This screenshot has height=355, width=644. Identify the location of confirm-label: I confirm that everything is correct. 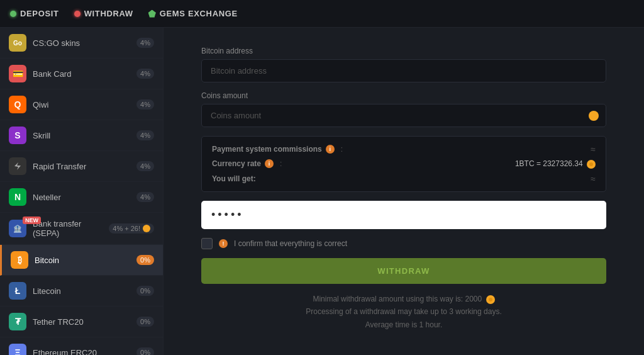
(291, 244).